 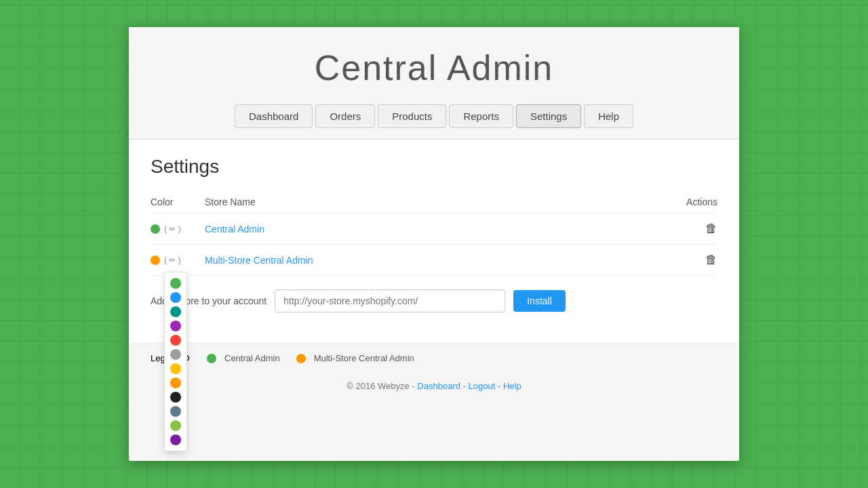 I want to click on legend-item-1: Central Admin, so click(x=243, y=358).